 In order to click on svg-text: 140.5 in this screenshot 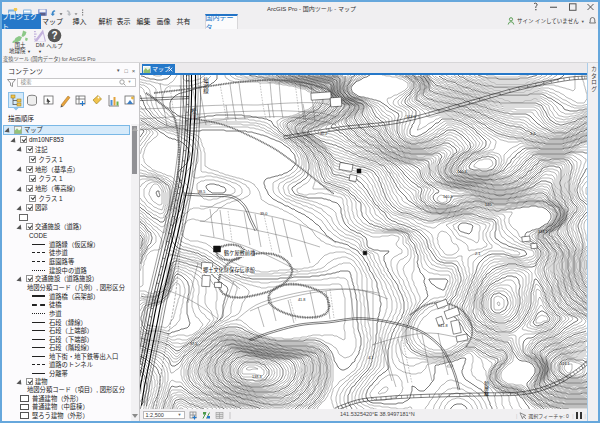, I will do `click(448, 197)`.